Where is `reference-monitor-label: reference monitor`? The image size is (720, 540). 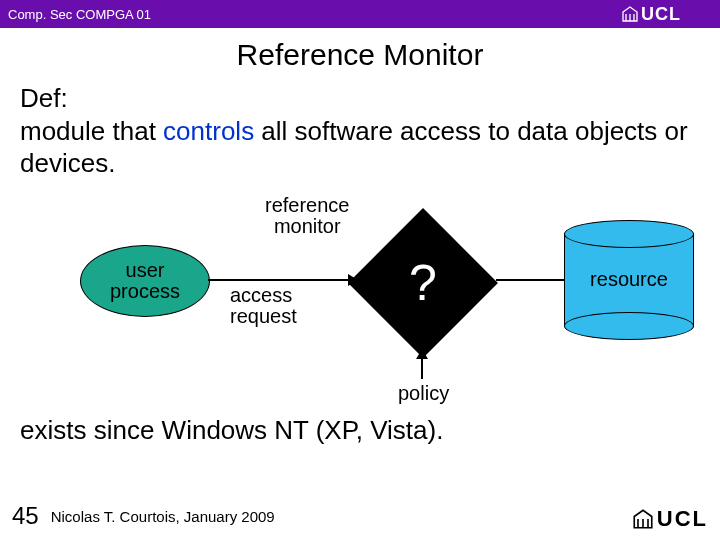
reference-monitor-label: reference monitor is located at coordinates (308, 216).